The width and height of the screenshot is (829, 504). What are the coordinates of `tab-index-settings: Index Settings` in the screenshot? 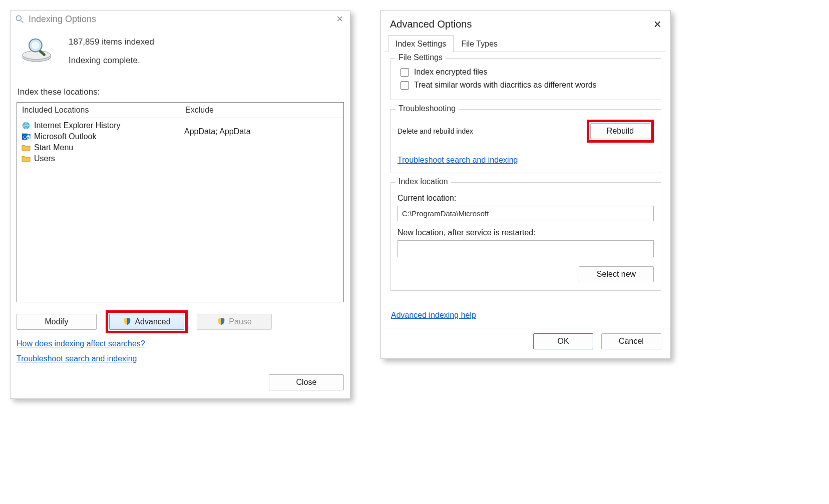 It's located at (421, 44).